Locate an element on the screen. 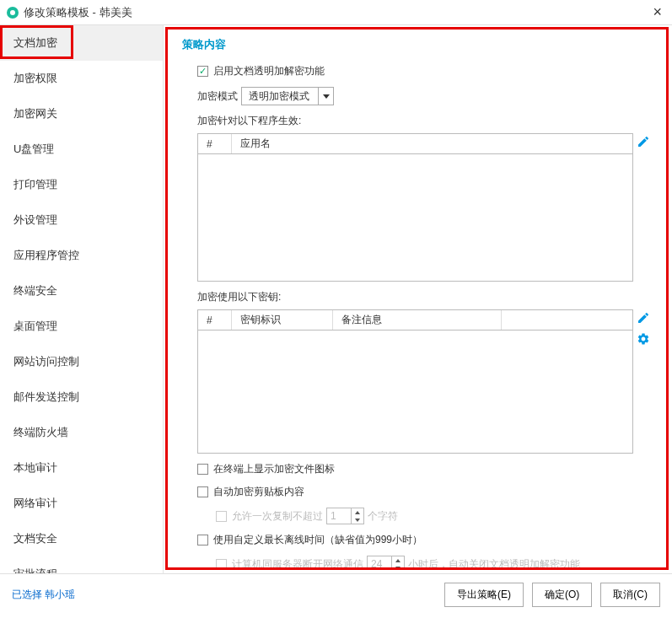  sidebar-item: 加密权限 is located at coordinates (81, 78).